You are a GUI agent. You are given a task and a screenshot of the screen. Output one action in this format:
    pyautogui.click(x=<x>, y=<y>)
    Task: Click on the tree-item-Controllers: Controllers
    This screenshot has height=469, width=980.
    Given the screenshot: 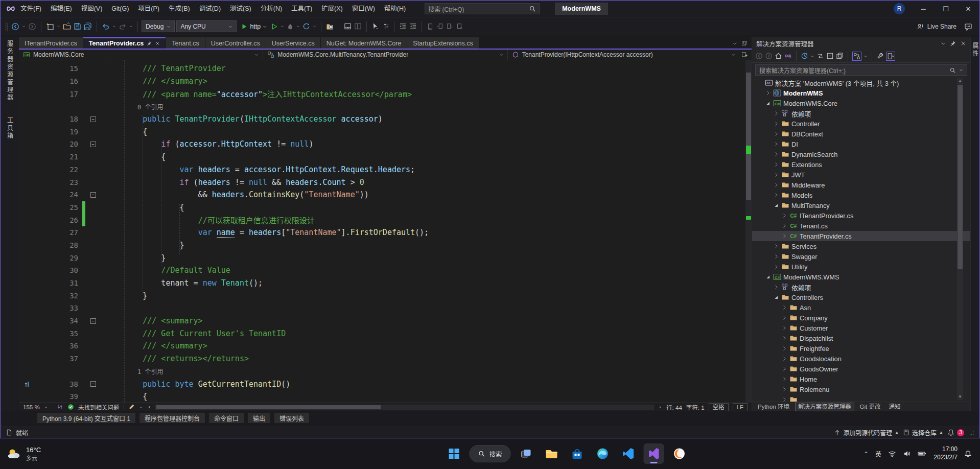 What is the action you would take?
    pyautogui.click(x=861, y=297)
    